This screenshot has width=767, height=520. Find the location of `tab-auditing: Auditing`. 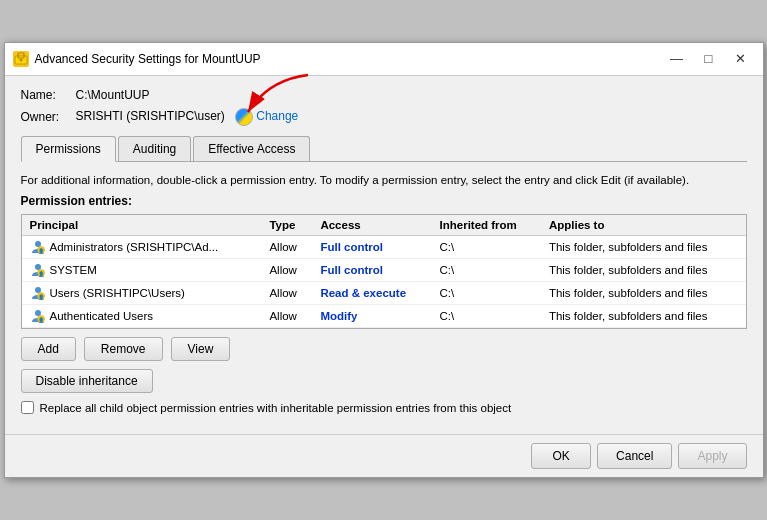

tab-auditing: Auditing is located at coordinates (154, 148).